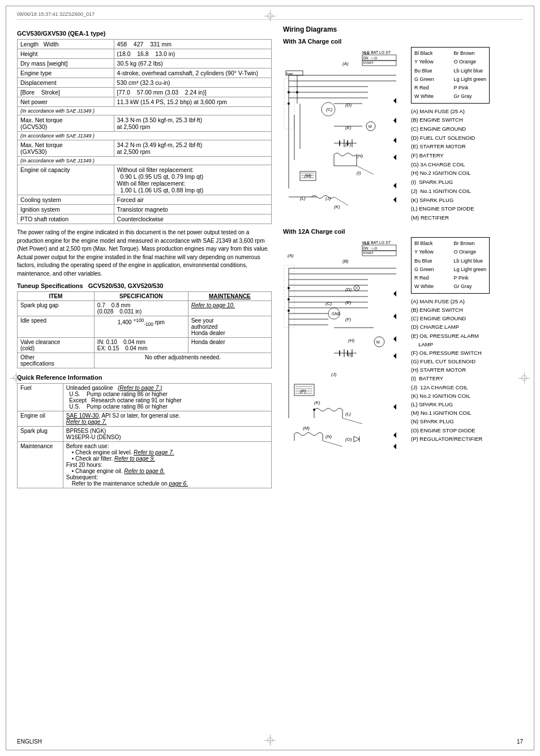 This screenshot has width=540, height=756. I want to click on spec-value: 458 427 331 mm, so click(192, 44).